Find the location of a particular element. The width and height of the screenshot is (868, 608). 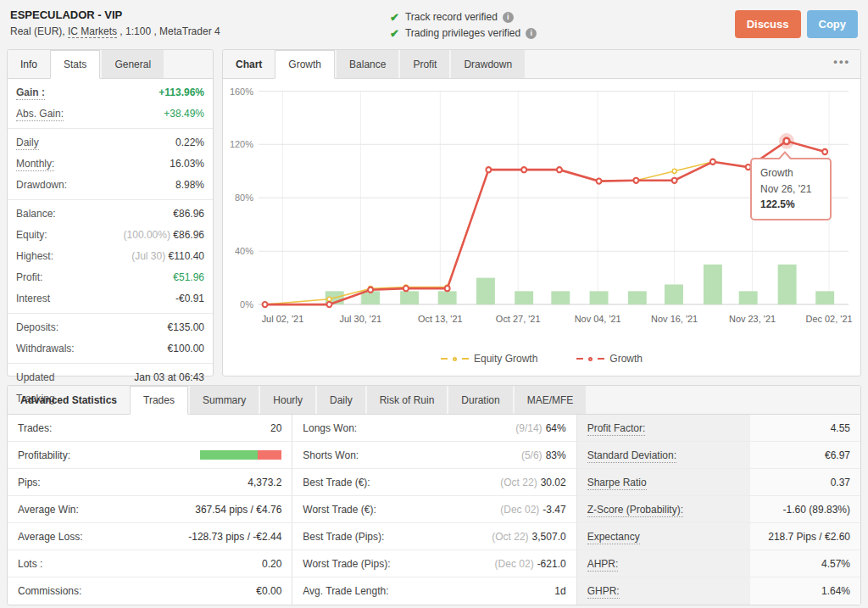

svg-text: 160% is located at coordinates (242, 91).